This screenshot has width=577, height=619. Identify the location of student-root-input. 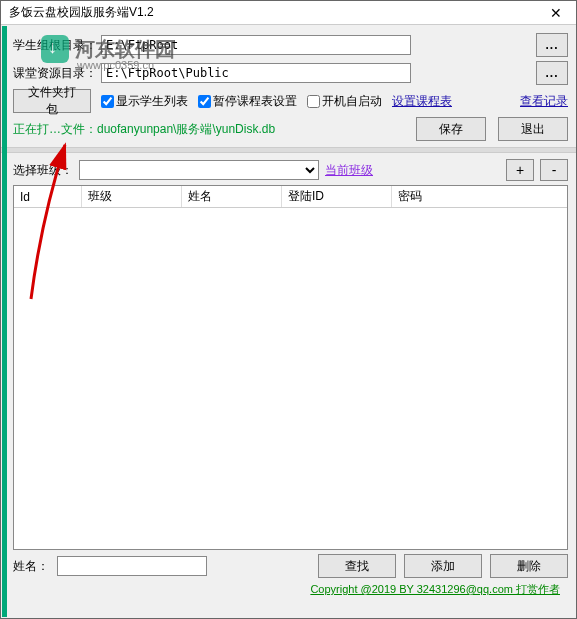
(256, 45).